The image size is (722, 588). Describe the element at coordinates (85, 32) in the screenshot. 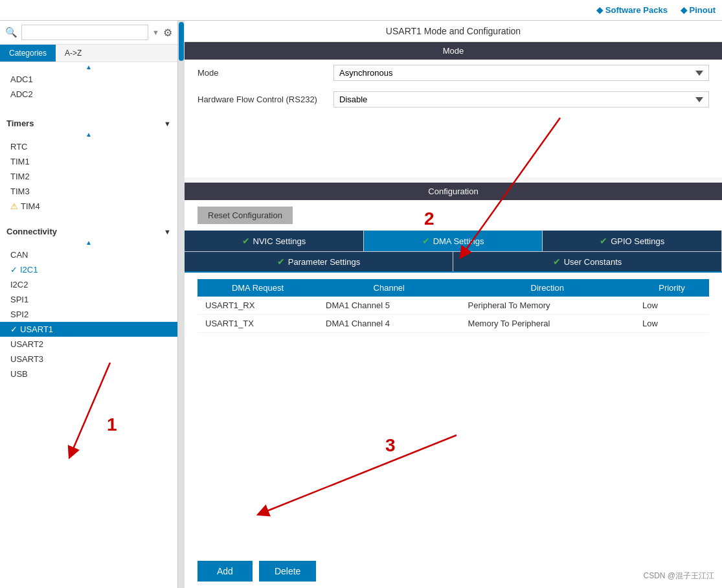

I see `search-input` at that location.